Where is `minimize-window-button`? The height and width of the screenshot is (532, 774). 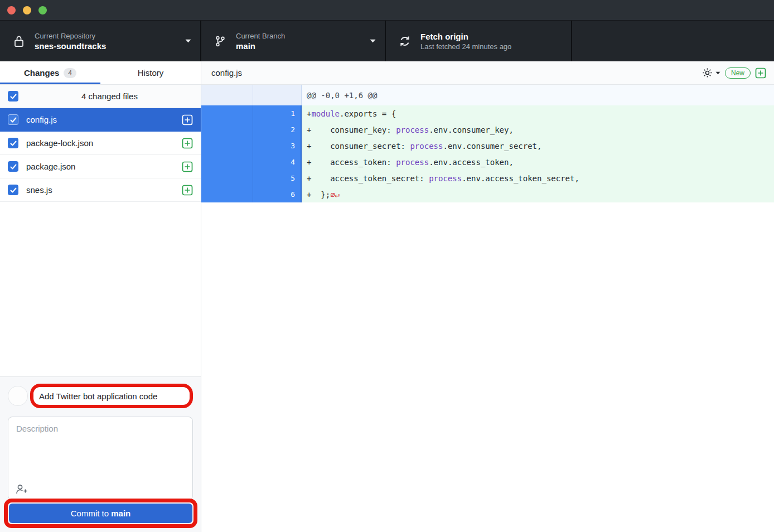
minimize-window-button is located at coordinates (27, 10).